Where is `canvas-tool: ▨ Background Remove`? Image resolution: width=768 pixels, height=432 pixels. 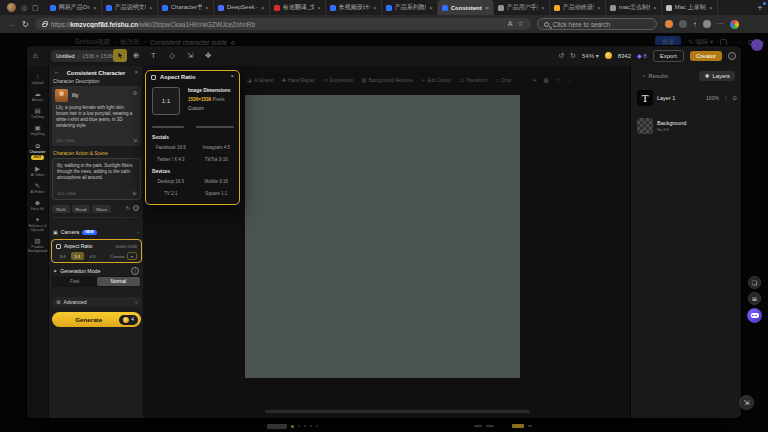 canvas-tool: ▨ Background Remove is located at coordinates (388, 80).